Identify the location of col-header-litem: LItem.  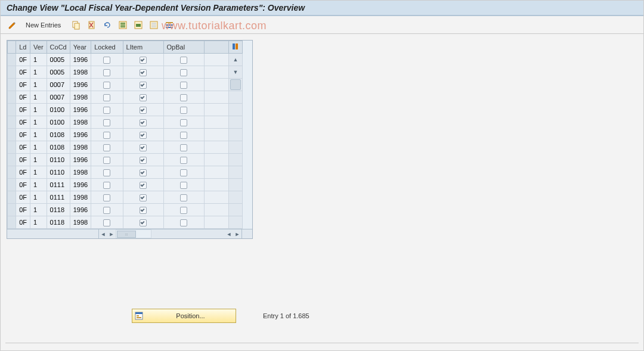
(143, 48).